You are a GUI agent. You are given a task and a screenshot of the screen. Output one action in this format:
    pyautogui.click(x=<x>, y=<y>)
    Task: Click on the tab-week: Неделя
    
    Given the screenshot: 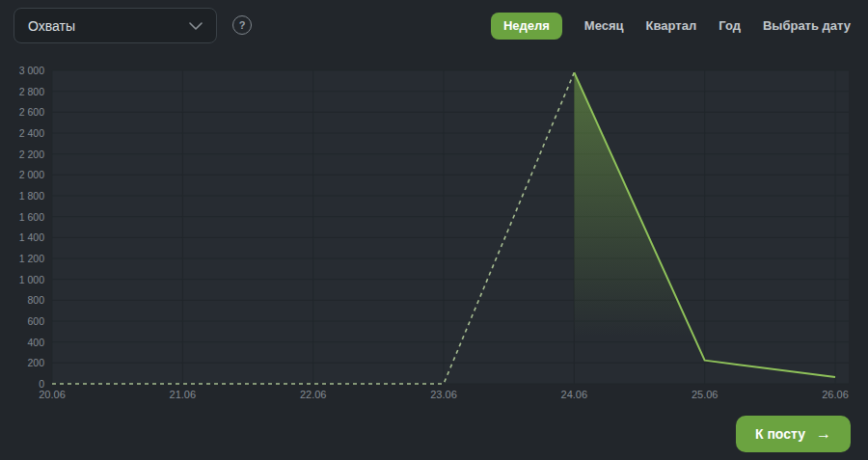 What is the action you would take?
    pyautogui.click(x=527, y=26)
    